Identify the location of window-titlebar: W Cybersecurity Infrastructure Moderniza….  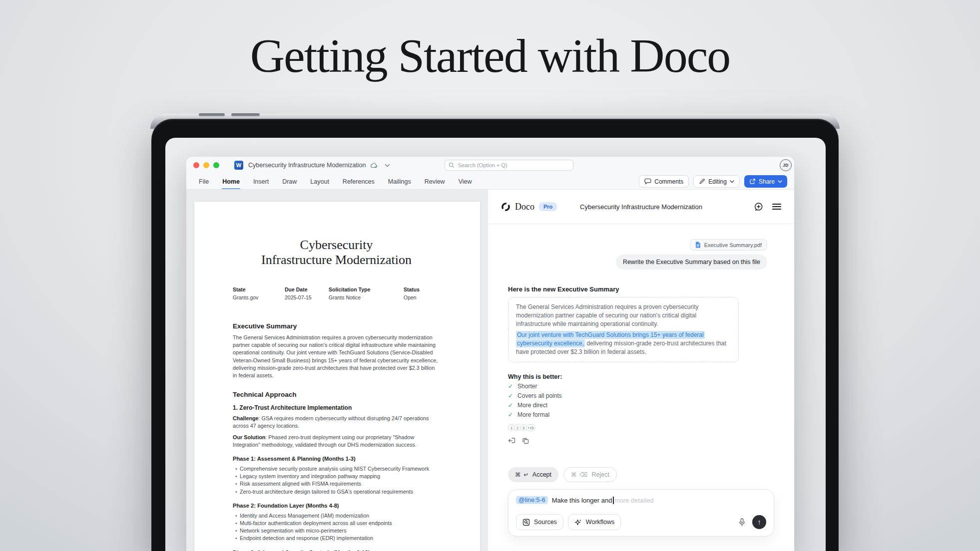
(490, 165).